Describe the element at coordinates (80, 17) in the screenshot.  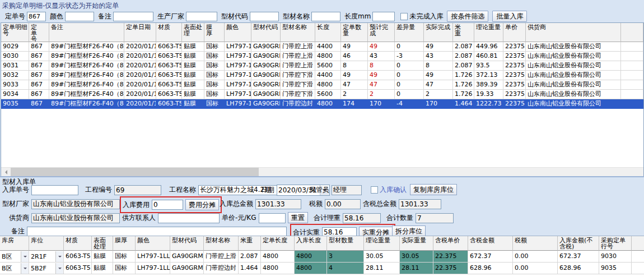
I see `filter-color-input` at that location.